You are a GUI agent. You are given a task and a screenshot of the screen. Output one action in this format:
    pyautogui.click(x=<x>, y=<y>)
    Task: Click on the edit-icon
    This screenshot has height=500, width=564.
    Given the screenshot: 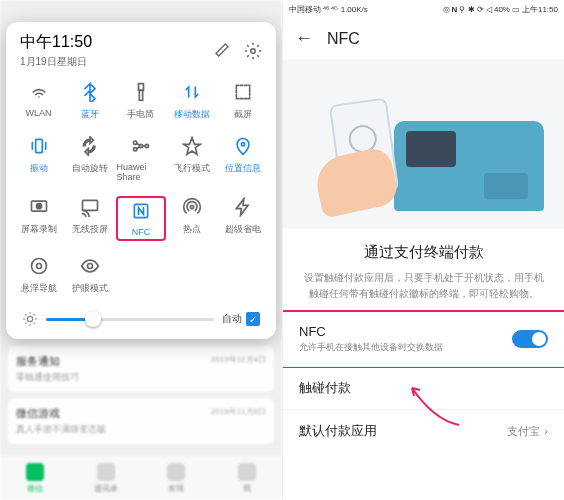 What is the action you would take?
    pyautogui.click(x=222, y=51)
    